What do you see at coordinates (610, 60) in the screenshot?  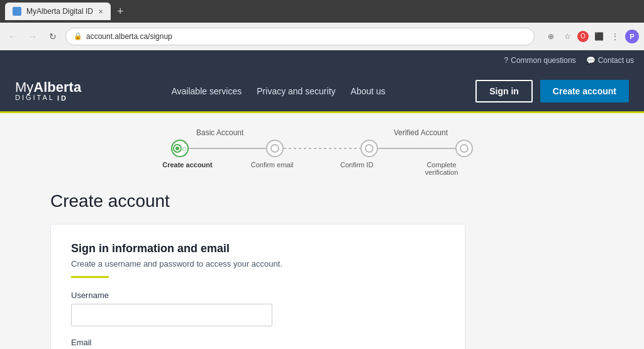 I see `contact-us-link: 💬 Contact us` at bounding box center [610, 60].